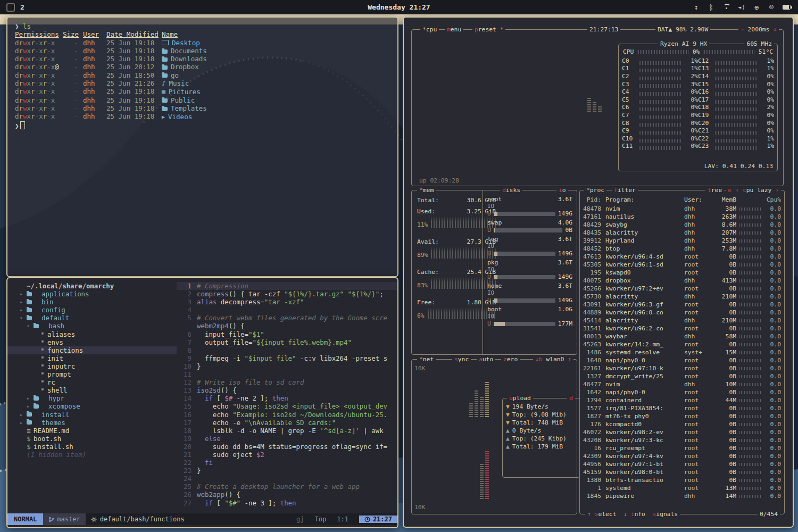 Image resolution: width=798 pixels, height=532 pixels. Describe the element at coordinates (682, 432) in the screenshot. I see `process-row: 46072 kworker/u98:2-ev root 0B 0.0` at that location.